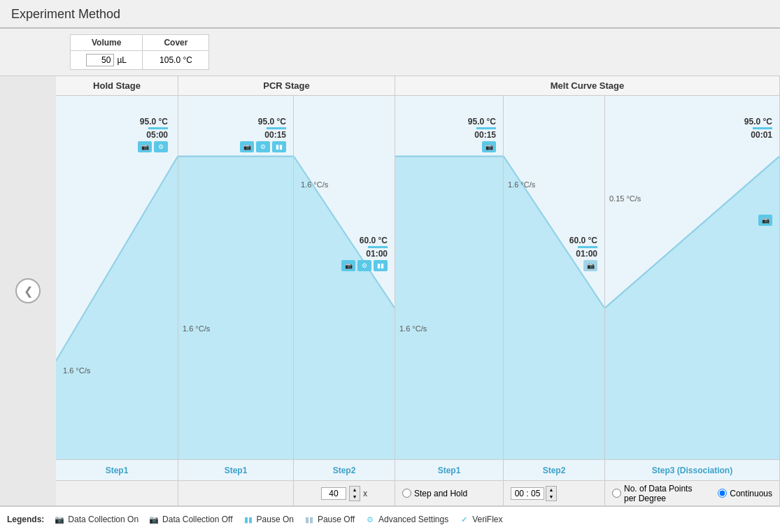 This screenshot has width=780, height=532. I want to click on melt-step3-info: 95.0 °C 00:01, so click(758, 129).